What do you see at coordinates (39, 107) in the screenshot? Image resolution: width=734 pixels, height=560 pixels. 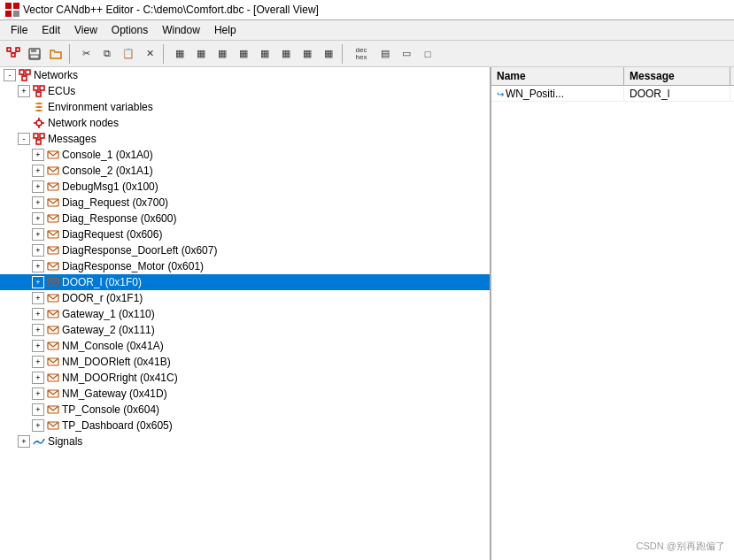 I see `tree-icon-env-vars` at bounding box center [39, 107].